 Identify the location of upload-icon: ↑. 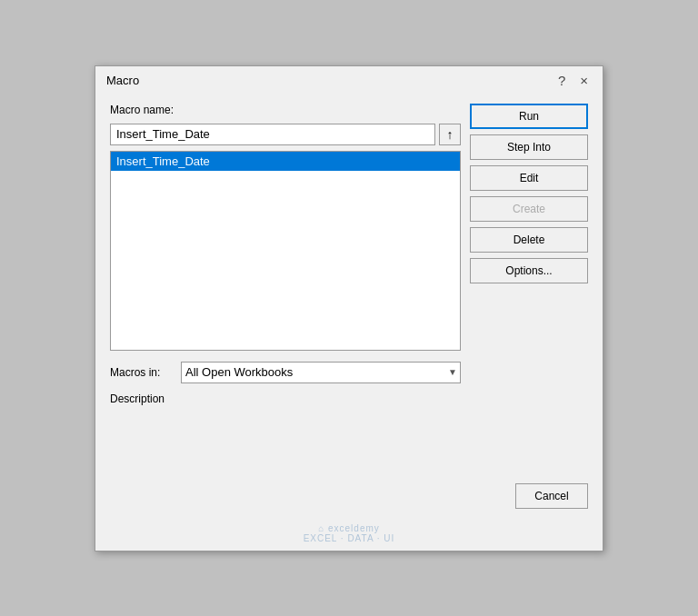
(451, 134).